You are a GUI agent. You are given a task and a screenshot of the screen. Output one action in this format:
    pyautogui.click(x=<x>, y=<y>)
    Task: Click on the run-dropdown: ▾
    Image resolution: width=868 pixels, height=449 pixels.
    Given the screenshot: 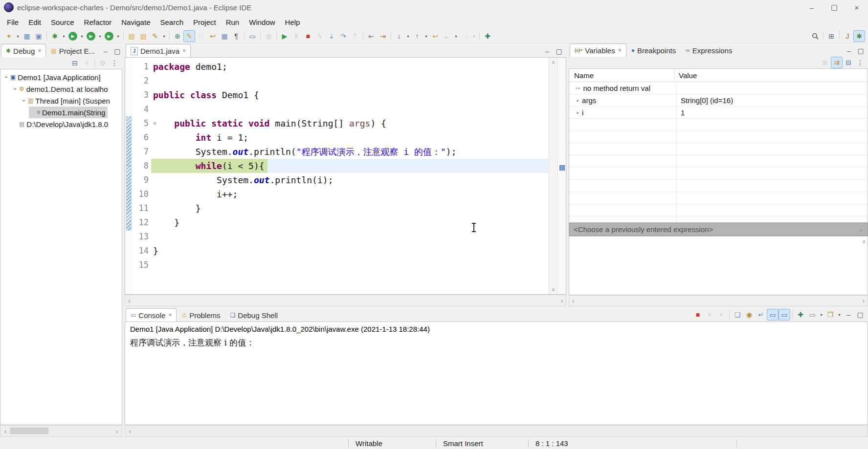 What is the action you would take?
    pyautogui.click(x=82, y=36)
    